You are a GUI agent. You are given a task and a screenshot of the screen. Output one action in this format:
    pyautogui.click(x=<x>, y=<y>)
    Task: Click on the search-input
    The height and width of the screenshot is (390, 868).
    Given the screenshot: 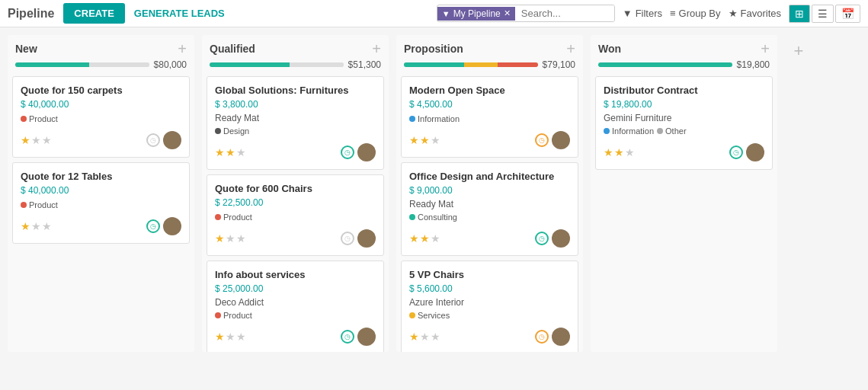 What is the action you would take?
    pyautogui.click(x=565, y=14)
    